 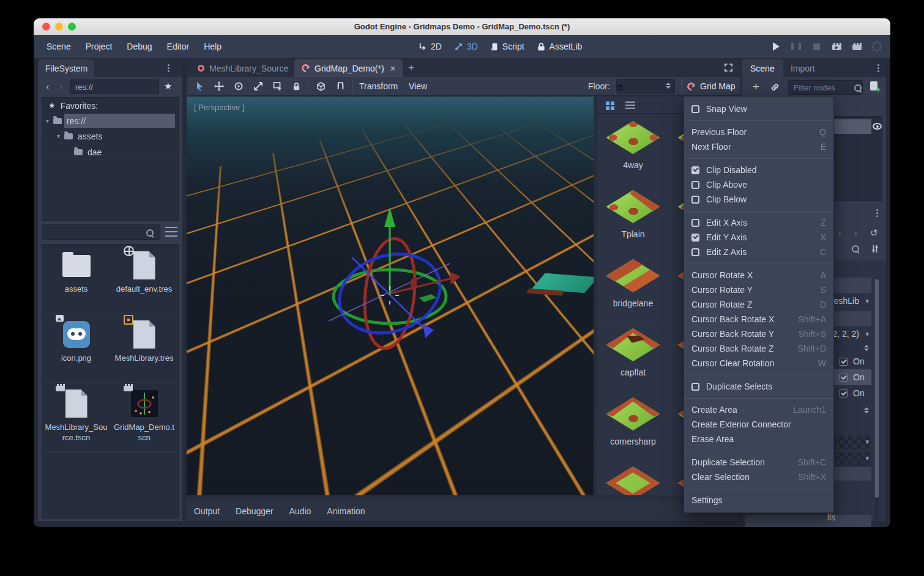 I want to click on snap-toggle-button, so click(x=340, y=86).